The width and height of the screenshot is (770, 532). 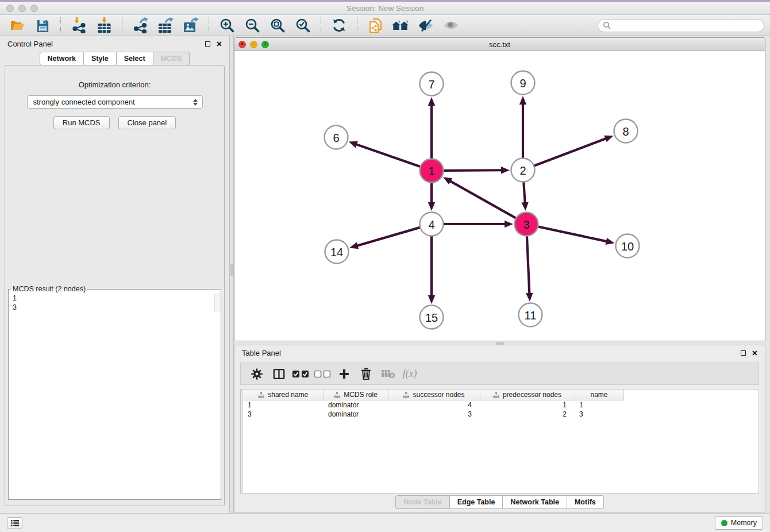 What do you see at coordinates (172, 59) in the screenshot?
I see `control-tab-mcds: MCDS` at bounding box center [172, 59].